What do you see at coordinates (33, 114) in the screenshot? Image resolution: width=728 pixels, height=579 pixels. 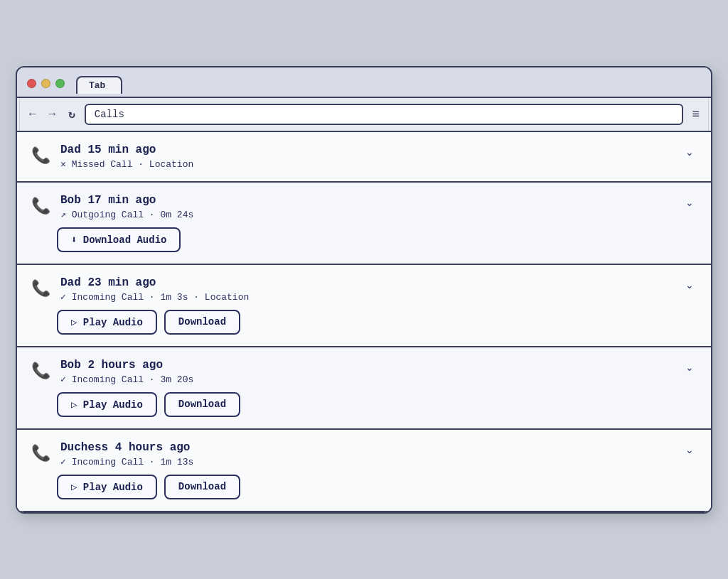 I see `back-button: ←` at bounding box center [33, 114].